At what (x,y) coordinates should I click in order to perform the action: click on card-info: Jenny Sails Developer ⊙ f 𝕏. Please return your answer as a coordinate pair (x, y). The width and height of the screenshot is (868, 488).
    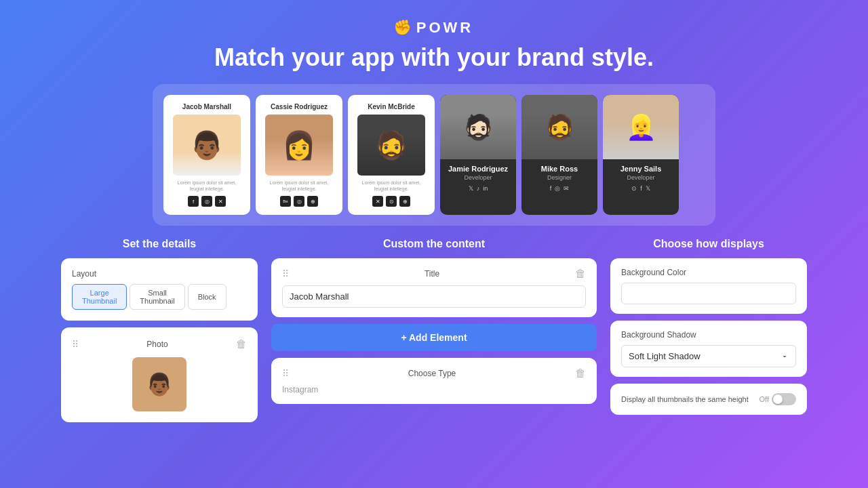
    Looking at the image, I should click on (641, 178).